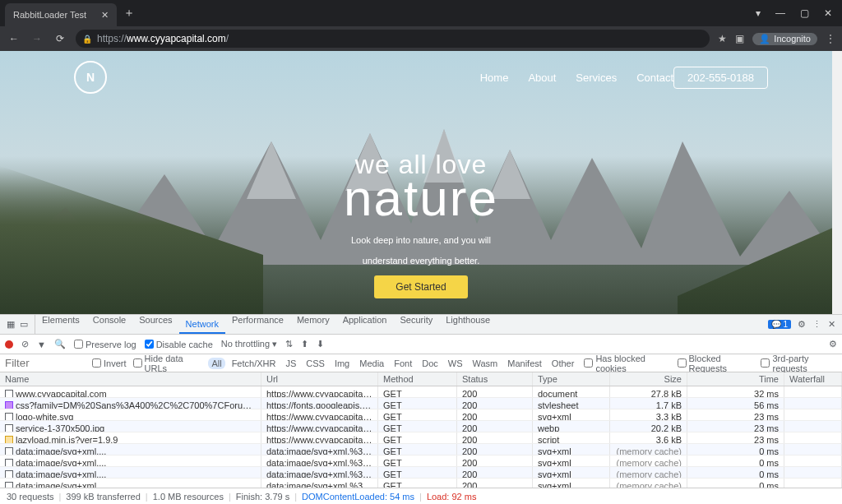  What do you see at coordinates (61, 15) in the screenshot?
I see `browser-tab: RabbitLoader Test ✕` at bounding box center [61, 15].